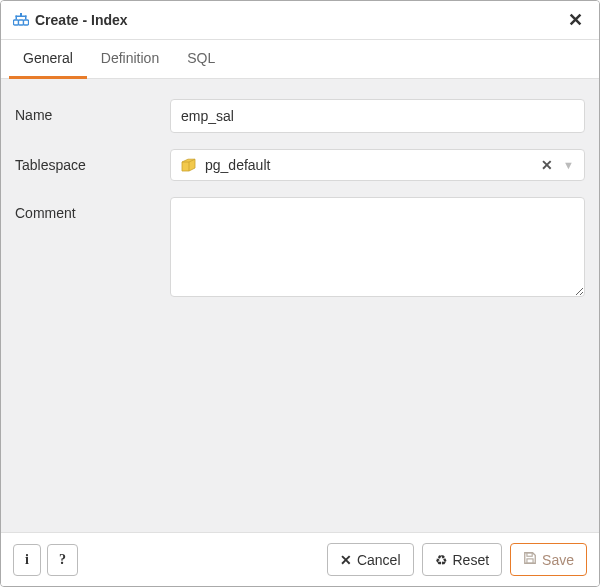 This screenshot has width=600, height=587. I want to click on chevron-down-icon: ▼, so click(568, 165).